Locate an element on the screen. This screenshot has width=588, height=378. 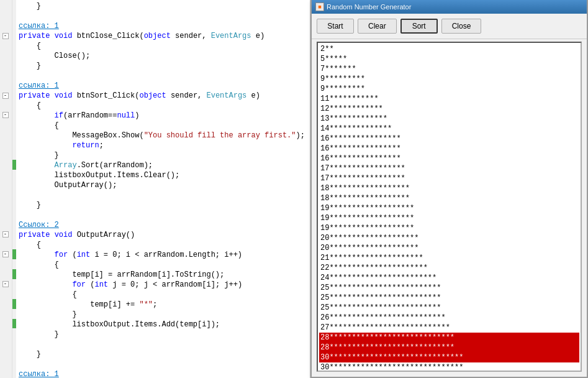
list-item: 22********************** is located at coordinates (450, 268).